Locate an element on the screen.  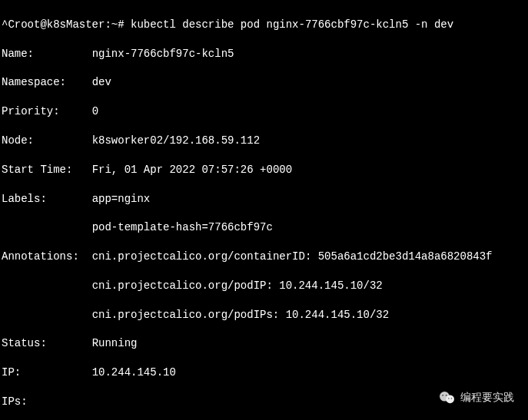
field-labels-line2: pod-template-hash=7766cbf97c is located at coordinates (264, 227).